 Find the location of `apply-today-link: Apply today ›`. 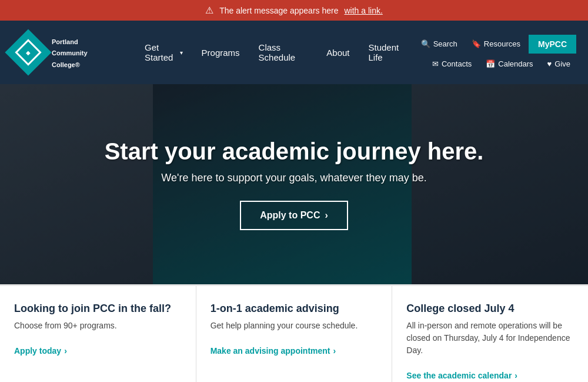

apply-today-link: Apply today › is located at coordinates (98, 351).